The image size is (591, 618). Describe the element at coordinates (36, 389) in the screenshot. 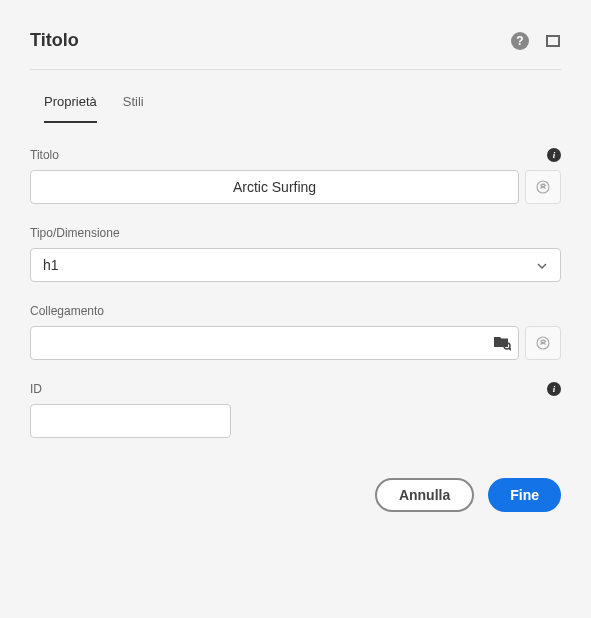

I see `id-label: ID` at that location.